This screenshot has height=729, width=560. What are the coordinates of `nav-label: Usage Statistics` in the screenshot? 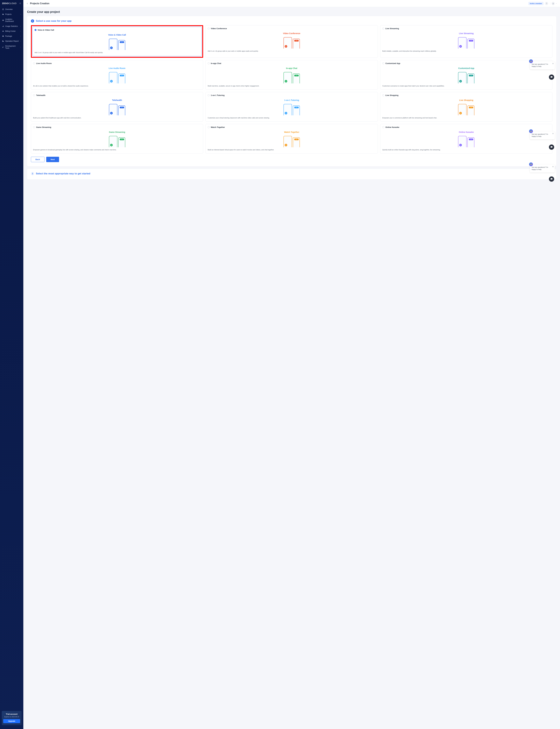 It's located at (13, 26).